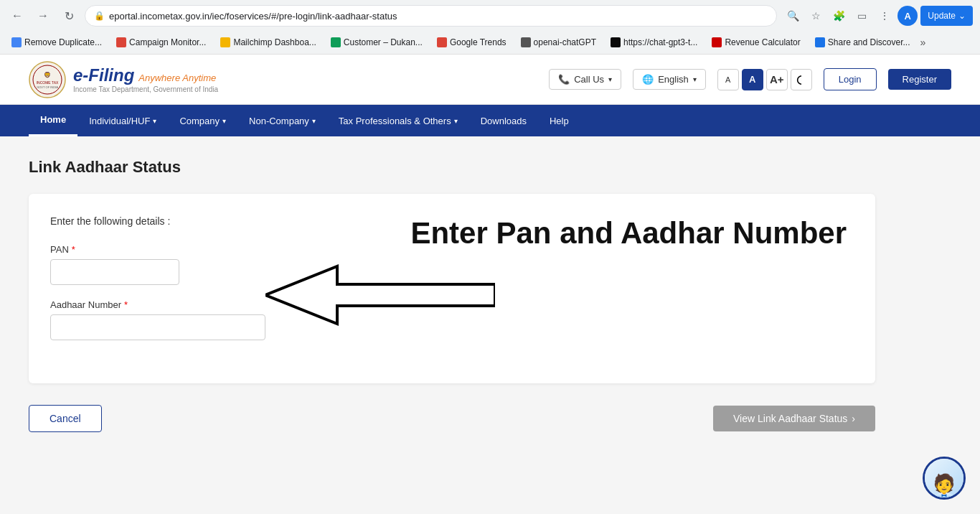  What do you see at coordinates (490, 80) in the screenshot?
I see `site-header: 🦁 INCOME TAX GOVT OF INDIA e-Filing Anyw…` at bounding box center [490, 80].